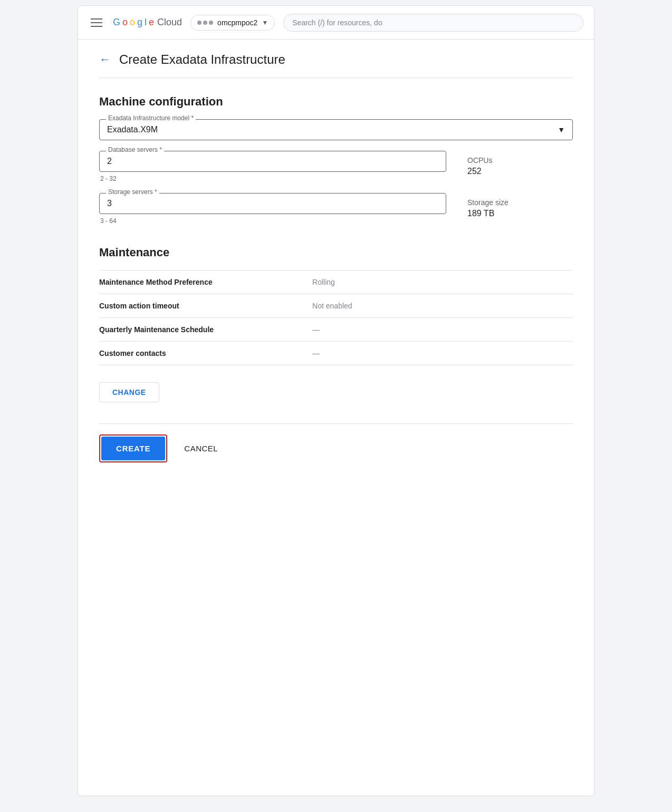 The width and height of the screenshot is (672, 812). I want to click on db-servers-hint: 2 - 32, so click(273, 179).